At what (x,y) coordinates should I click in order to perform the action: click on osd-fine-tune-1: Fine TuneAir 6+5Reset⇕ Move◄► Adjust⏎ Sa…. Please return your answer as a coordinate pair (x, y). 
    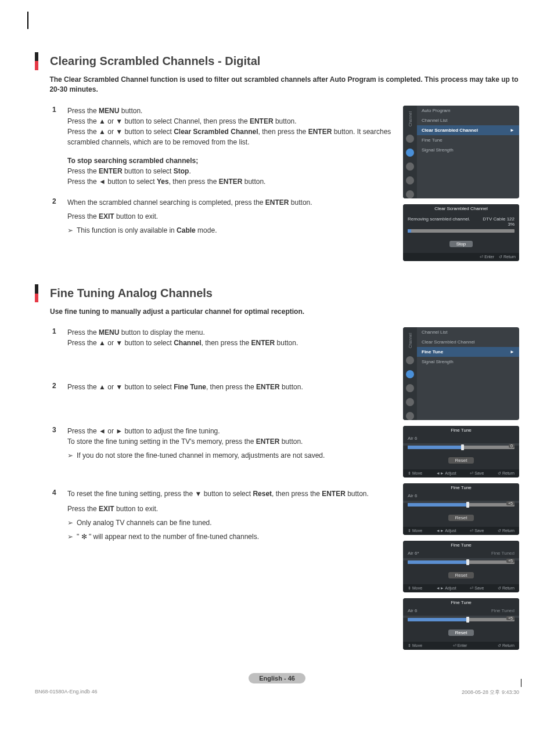
    Looking at the image, I should click on (461, 509).